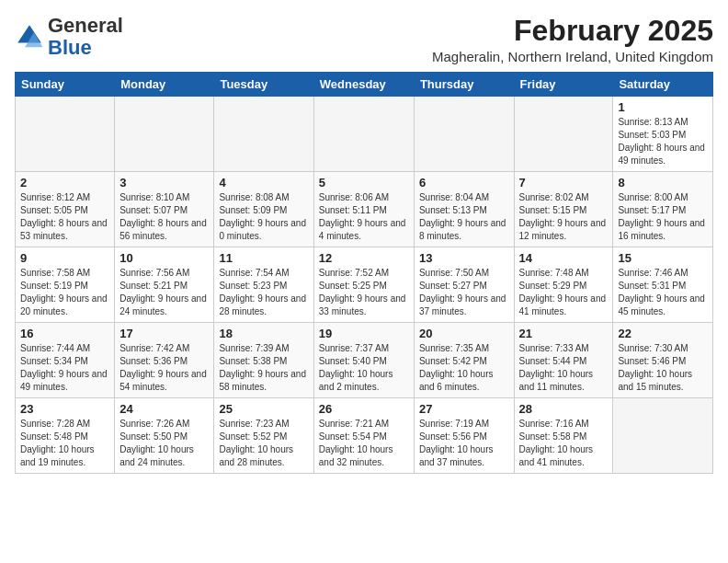 The width and height of the screenshot is (728, 563). Describe the element at coordinates (663, 333) in the screenshot. I see `day-number: 22` at that location.